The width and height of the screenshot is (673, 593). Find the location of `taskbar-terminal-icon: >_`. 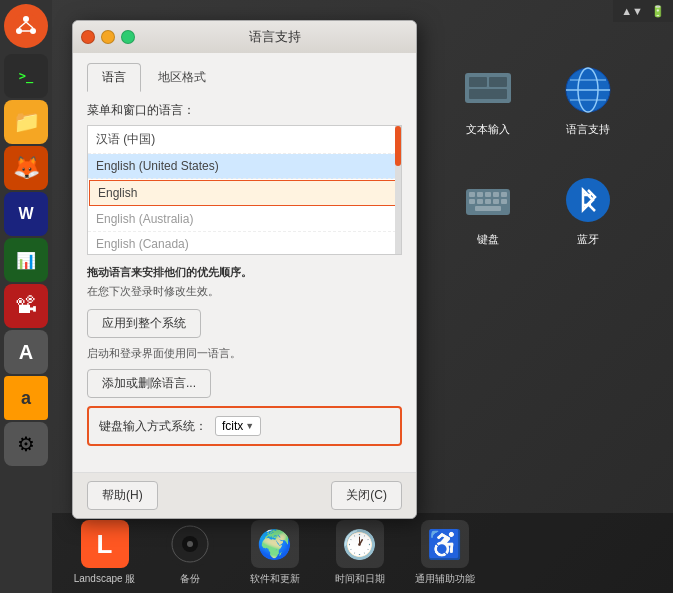

taskbar-terminal-icon: >_ is located at coordinates (26, 76).